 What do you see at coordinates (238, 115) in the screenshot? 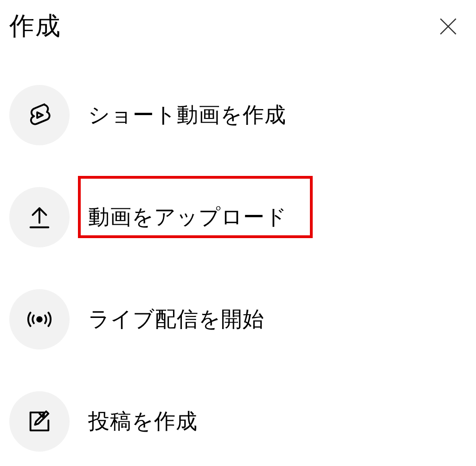
I see `menu-item-shorts: ショート動画を作成` at bounding box center [238, 115].